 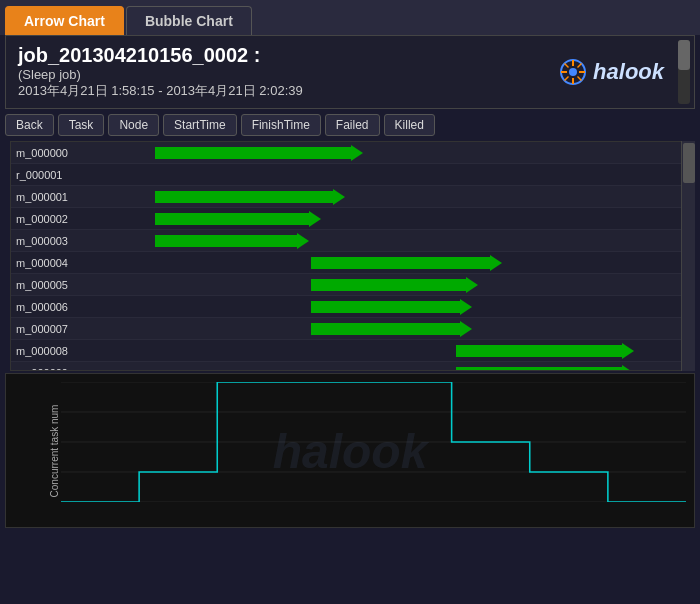 I want to click on row-label: m_000005, so click(x=47, y=285).